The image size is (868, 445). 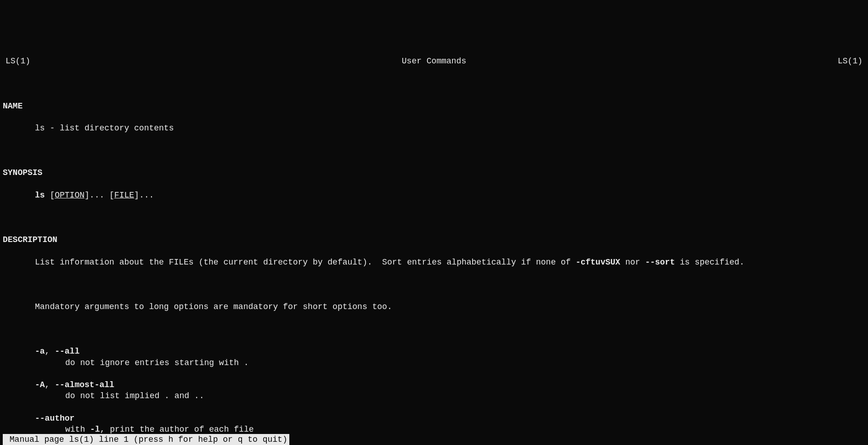 What do you see at coordinates (434, 262) in the screenshot?
I see `description-intro: List information about the FILEs (the cu…` at bounding box center [434, 262].